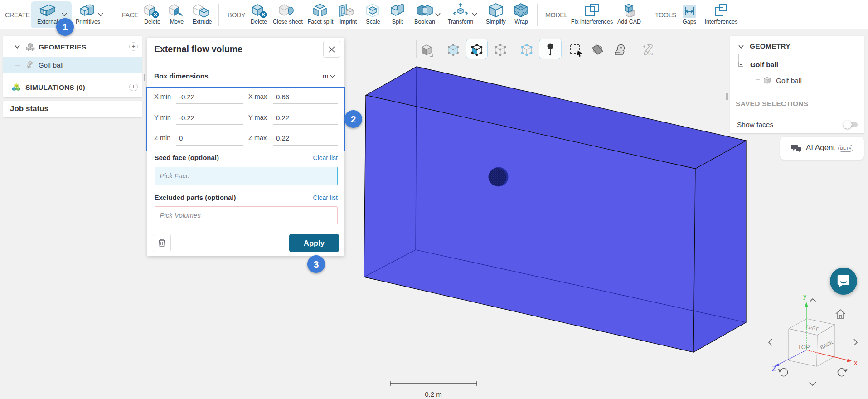 The width and height of the screenshot is (868, 399). What do you see at coordinates (805, 296) in the screenshot?
I see `svg-text: y` at bounding box center [805, 296].